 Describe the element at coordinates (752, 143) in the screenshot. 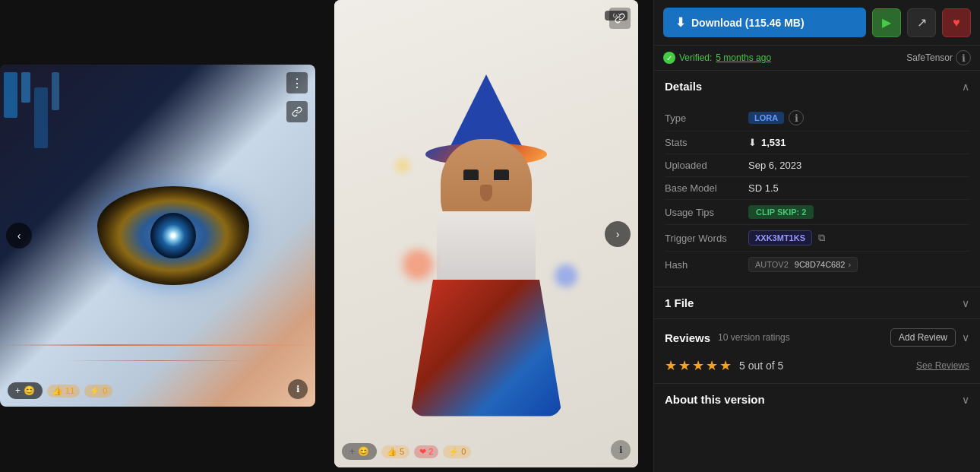

I see `stats-download-icon: ⬇` at that location.